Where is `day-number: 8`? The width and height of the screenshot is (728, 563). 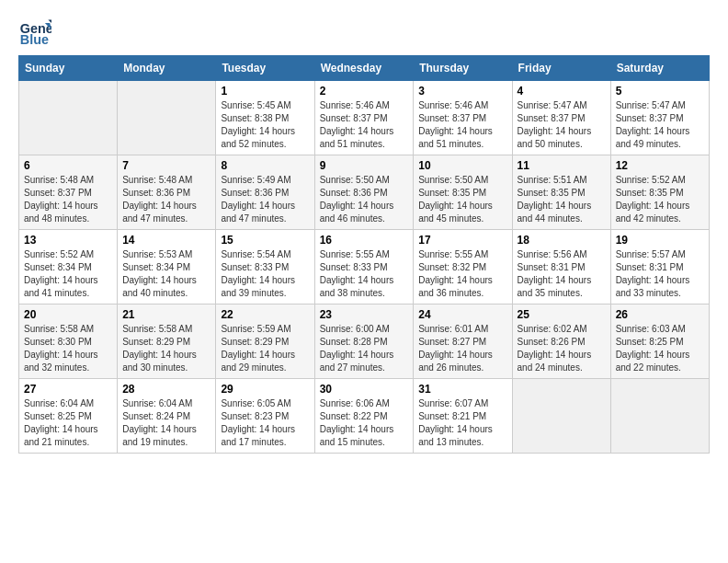 day-number: 8 is located at coordinates (265, 166).